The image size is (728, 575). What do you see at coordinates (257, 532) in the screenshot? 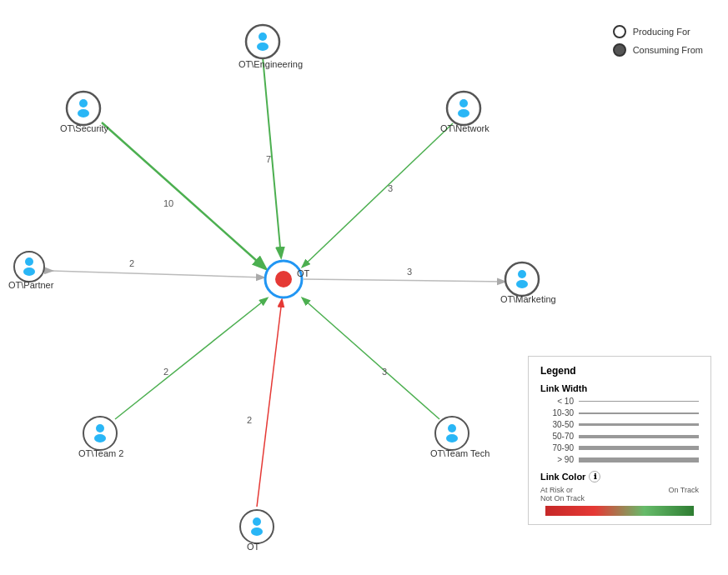
I see `node-ot-bottom-body` at bounding box center [257, 532].